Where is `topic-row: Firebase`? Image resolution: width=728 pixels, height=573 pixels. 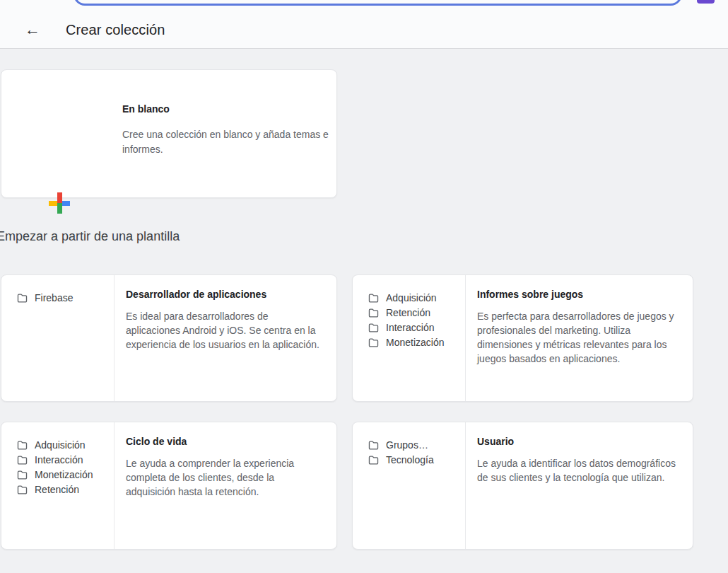 topic-row: Firebase is located at coordinates (62, 298).